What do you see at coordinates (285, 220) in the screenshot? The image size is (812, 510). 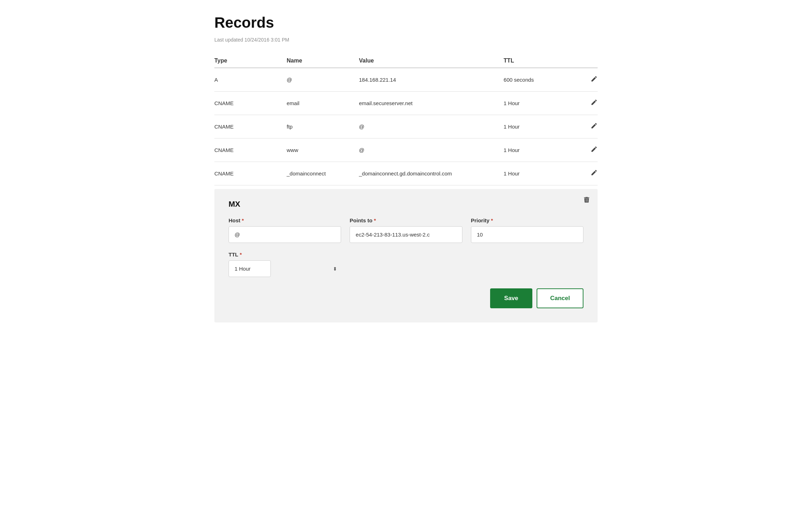 I see `host-label: Host*` at bounding box center [285, 220].